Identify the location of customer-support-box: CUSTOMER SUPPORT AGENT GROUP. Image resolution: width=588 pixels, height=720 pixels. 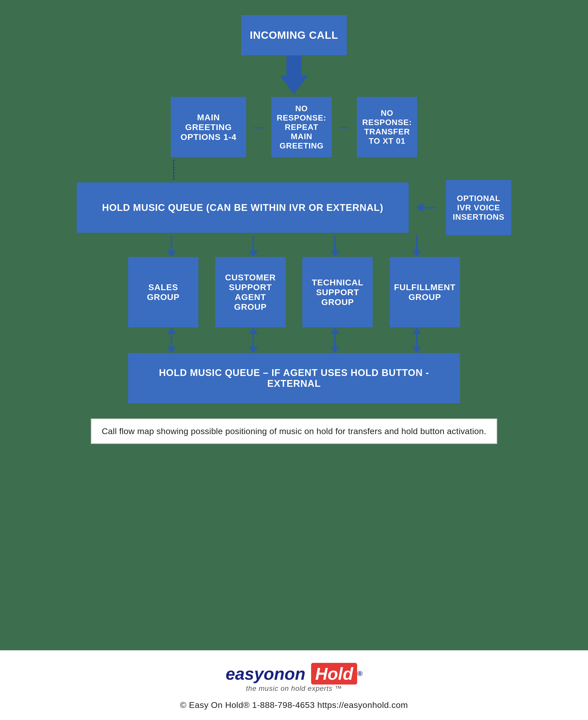
(251, 292).